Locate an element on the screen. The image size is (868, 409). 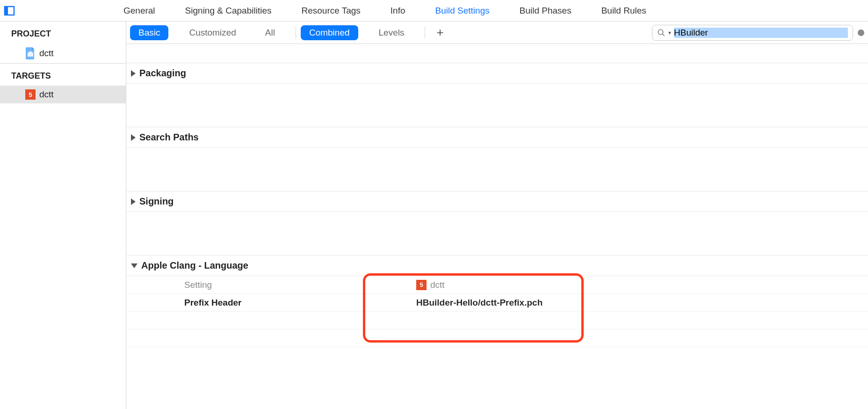
sidebar-targets-header: TARGETS is located at coordinates (63, 75).